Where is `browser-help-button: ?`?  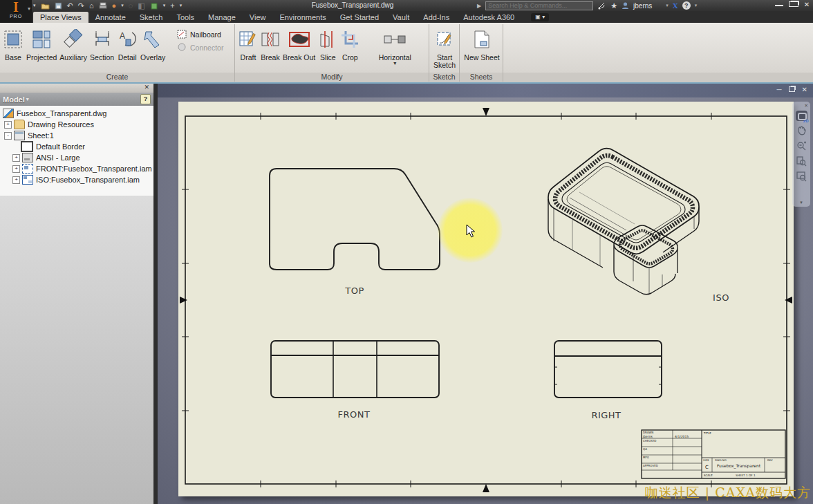
browser-help-button: ? is located at coordinates (145, 100).